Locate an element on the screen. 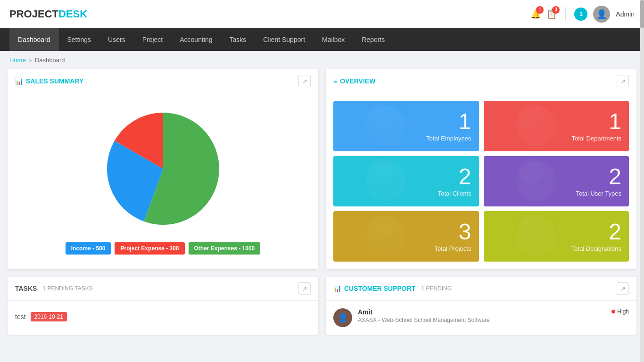  stat-total-departments: 1 Total Departments is located at coordinates (556, 126).